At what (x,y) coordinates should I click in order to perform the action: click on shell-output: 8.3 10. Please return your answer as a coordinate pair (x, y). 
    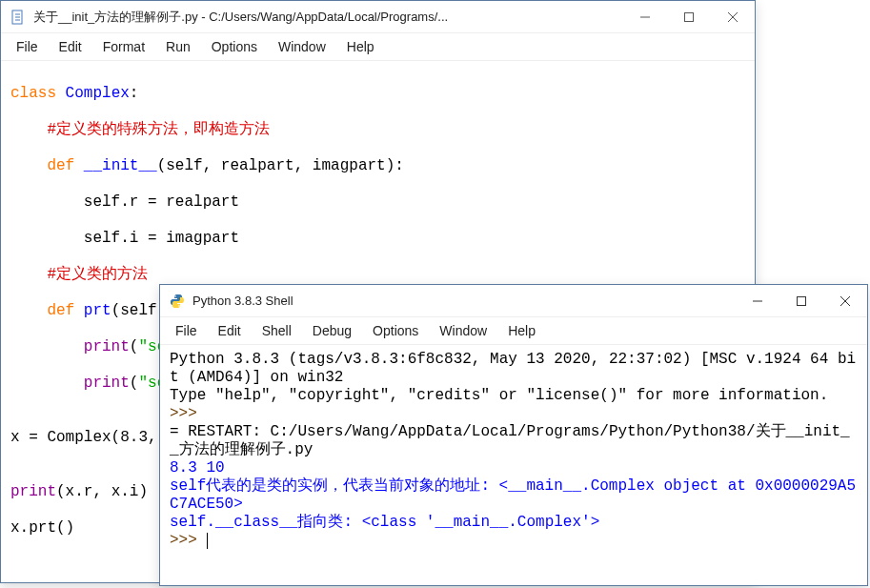
    Looking at the image, I should click on (197, 468).